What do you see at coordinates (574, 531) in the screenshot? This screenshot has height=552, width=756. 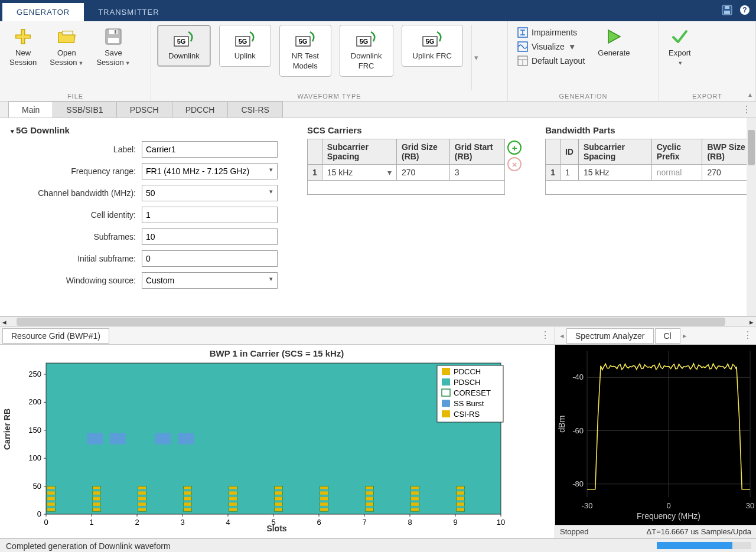 I see `spectrum-status-left: Stopped` at bounding box center [574, 531].